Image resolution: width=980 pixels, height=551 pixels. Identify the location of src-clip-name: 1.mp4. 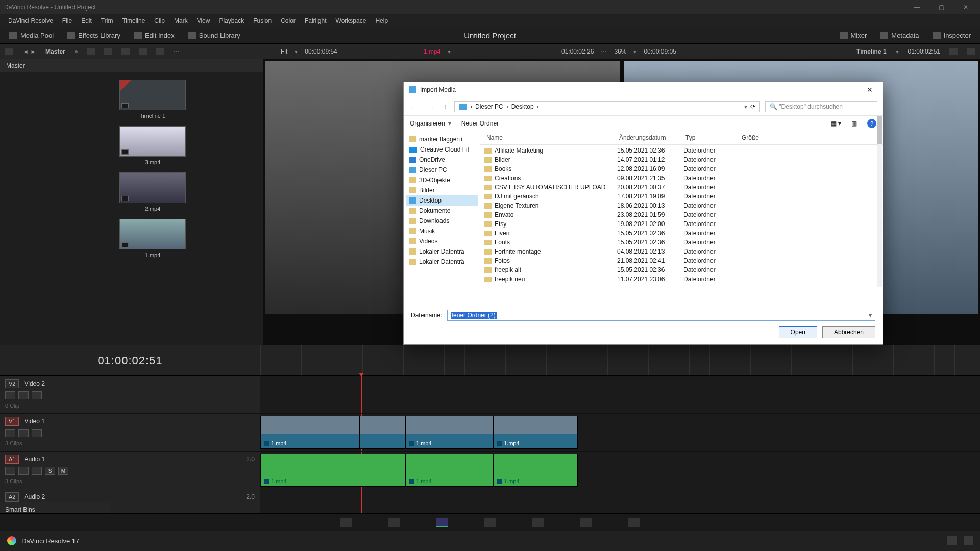
(432, 52).